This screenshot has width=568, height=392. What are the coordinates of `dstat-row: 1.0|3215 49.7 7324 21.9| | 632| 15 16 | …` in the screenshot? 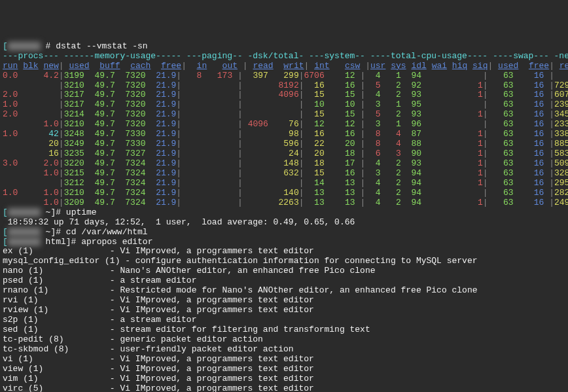 It's located at (285, 173).